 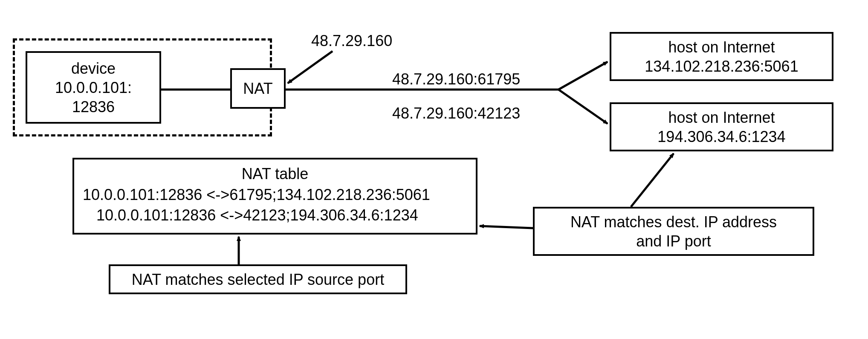 What do you see at coordinates (721, 118) in the screenshot?
I see `host2-line1: host on Internet` at bounding box center [721, 118].